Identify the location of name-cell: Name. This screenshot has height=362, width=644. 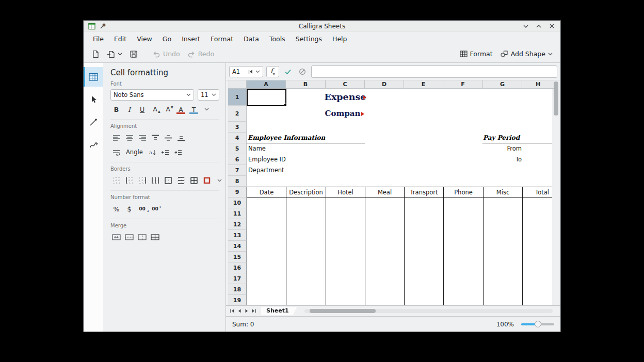
(257, 149).